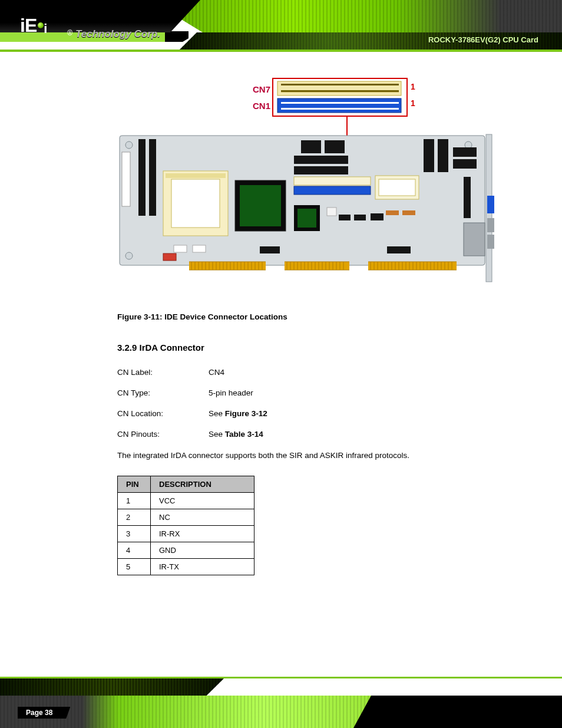 The image size is (562, 728). Describe the element at coordinates (281, 701) in the screenshot. I see `page-footer-banner: Page 38` at that location.